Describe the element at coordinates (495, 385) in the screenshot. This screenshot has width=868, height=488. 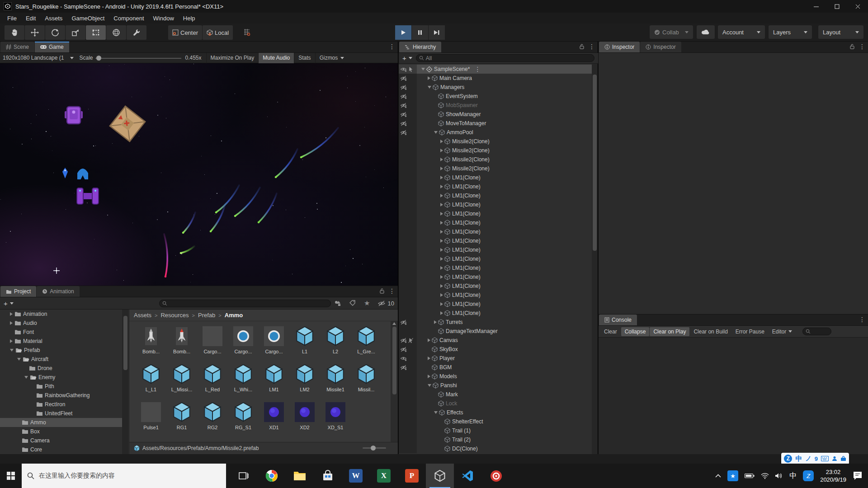
I see `hierarchy-row: Panshi` at that location.